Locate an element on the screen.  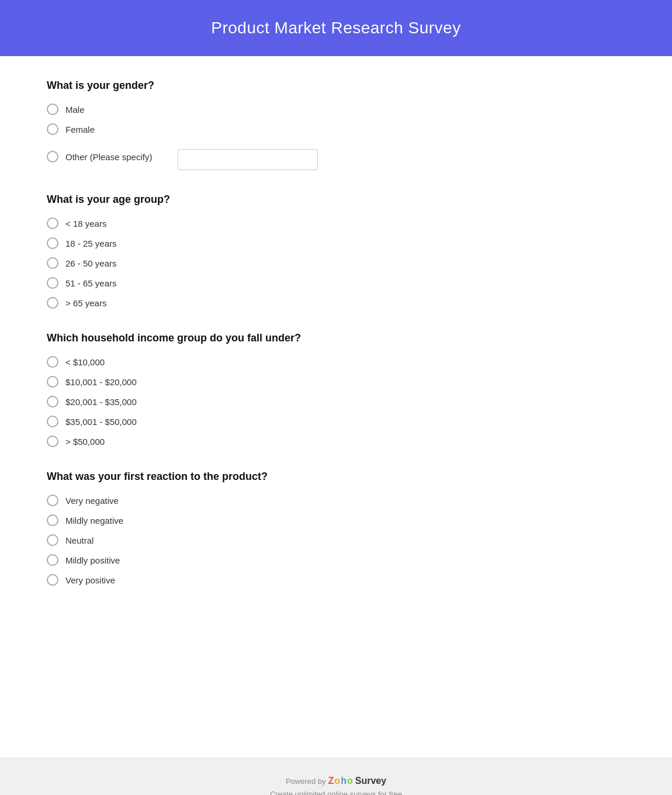
zoho-logo: Zoho is located at coordinates (341, 781).